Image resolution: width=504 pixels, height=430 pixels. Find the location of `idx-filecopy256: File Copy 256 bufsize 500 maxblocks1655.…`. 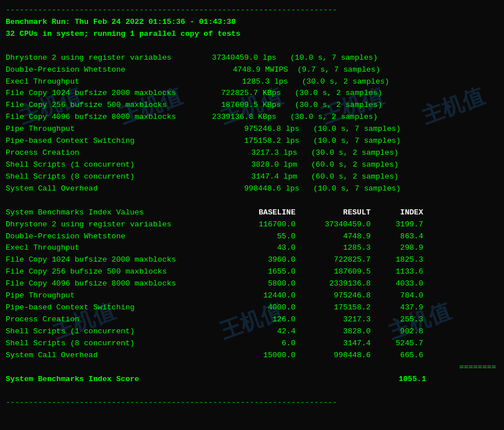

idx-filecopy256: File Copy 256 bufsize 500 maxblocks1655.… is located at coordinates (252, 272).